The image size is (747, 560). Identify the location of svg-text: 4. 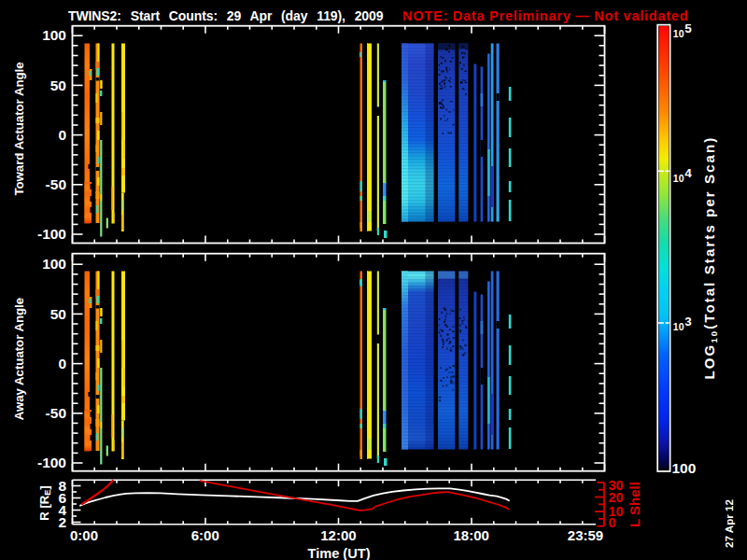
(688, 174).